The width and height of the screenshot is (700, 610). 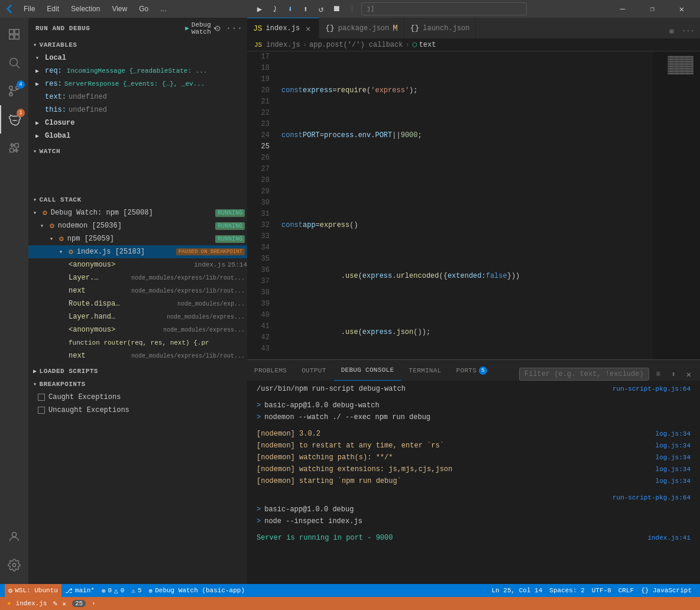 What do you see at coordinates (673, 374) in the screenshot?
I see `scroll-to-top-btn: ⬆` at bounding box center [673, 374].